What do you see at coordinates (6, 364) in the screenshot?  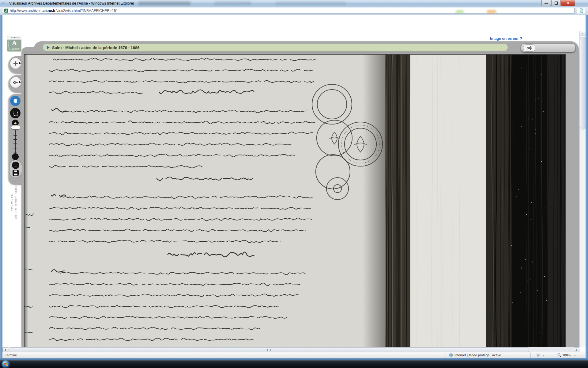 I see `start-button` at bounding box center [6, 364].